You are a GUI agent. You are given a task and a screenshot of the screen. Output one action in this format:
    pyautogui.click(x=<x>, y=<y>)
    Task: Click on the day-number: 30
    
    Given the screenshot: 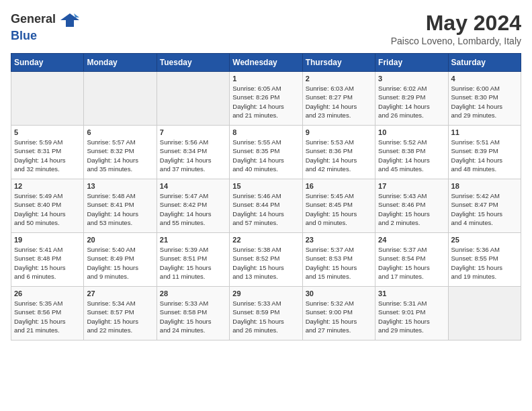 What is the action you would take?
    pyautogui.click(x=339, y=293)
    